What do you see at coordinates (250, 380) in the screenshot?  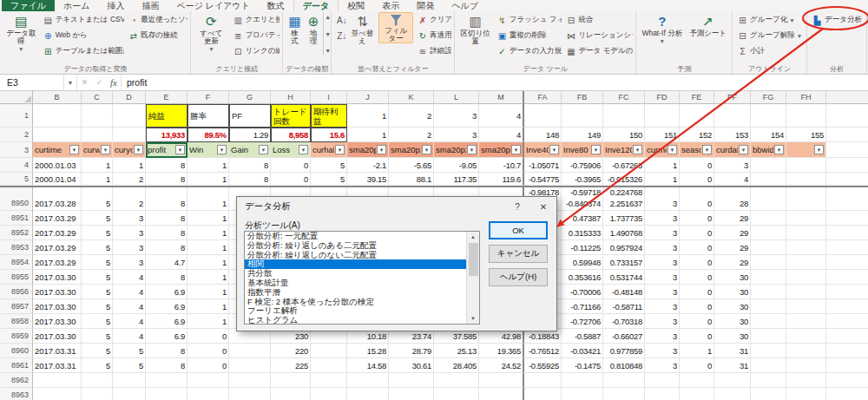 I see `cell-G8962` at bounding box center [250, 380].